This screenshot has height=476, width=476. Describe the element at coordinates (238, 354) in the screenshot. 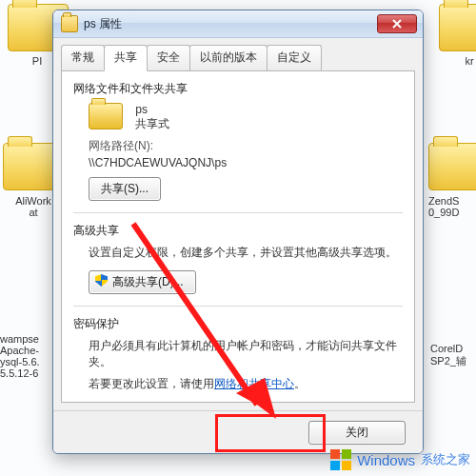

I see `section-password-protection: 密码保护 用户必须具有此计算机的用户帐户和密码，才能访问共享文件夹。 若要更改此…` at that location.